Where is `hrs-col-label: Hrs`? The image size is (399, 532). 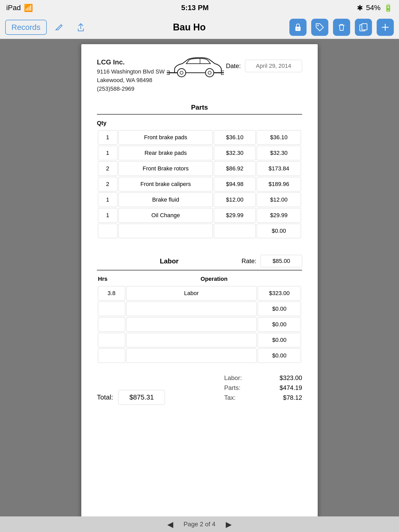 hrs-col-label: Hrs is located at coordinates (111, 279).